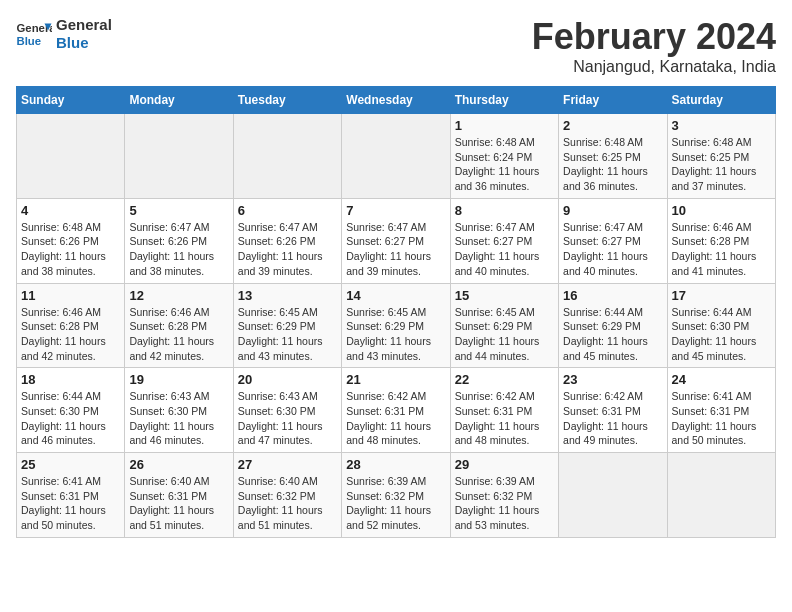  Describe the element at coordinates (179, 240) in the screenshot. I see `calendar-cell: 5Sunrise: 6:47 AM Sunset: 6:26 PM Daylig…` at that location.